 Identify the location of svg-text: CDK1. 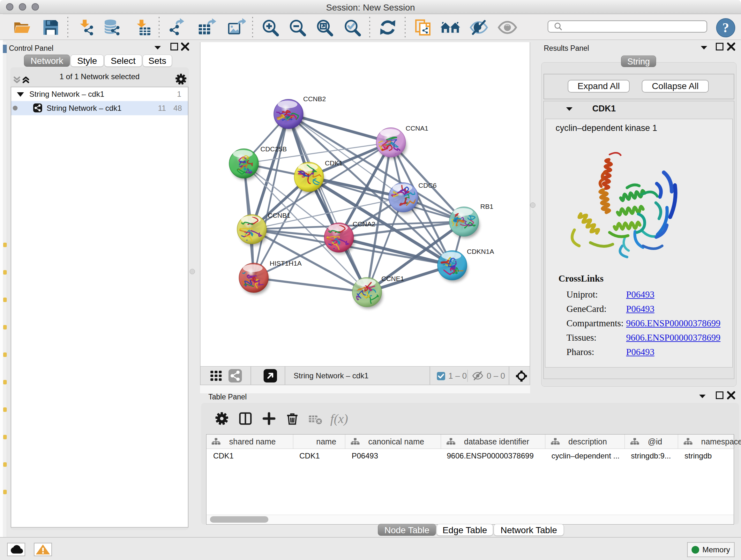
(334, 163).